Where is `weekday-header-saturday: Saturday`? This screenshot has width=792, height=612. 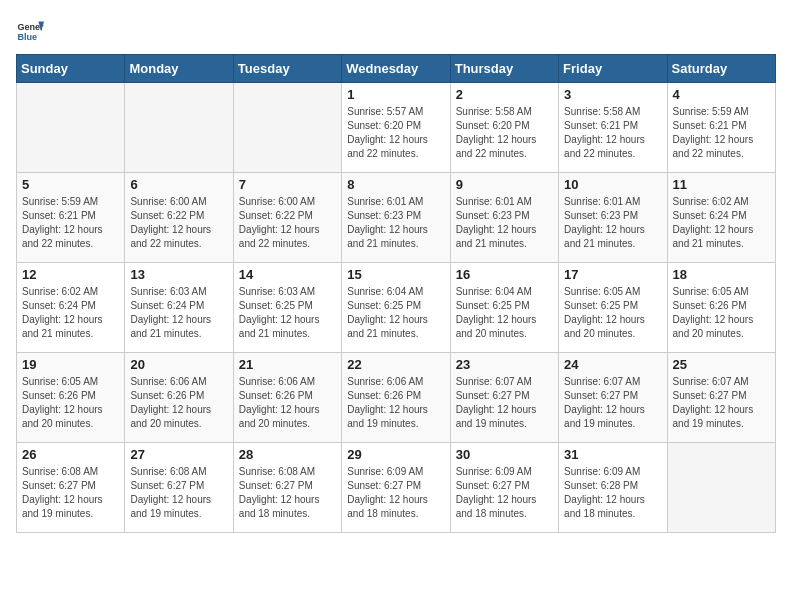 weekday-header-saturday: Saturday is located at coordinates (721, 69).